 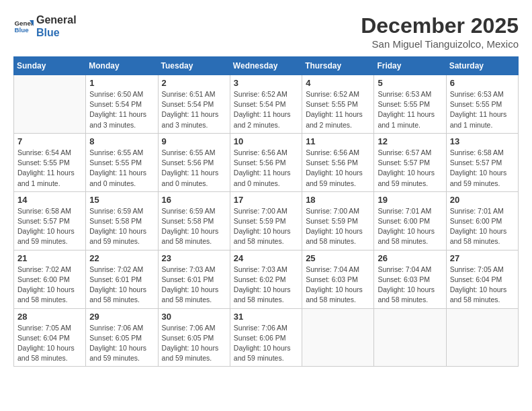 What do you see at coordinates (122, 317) in the screenshot?
I see `day-number: 29` at bounding box center [122, 317].